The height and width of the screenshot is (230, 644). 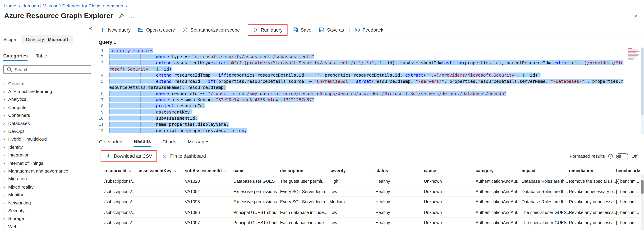 What do you see at coordinates (49, 219) in the screenshot?
I see `category-item: ›Storage` at bounding box center [49, 219].